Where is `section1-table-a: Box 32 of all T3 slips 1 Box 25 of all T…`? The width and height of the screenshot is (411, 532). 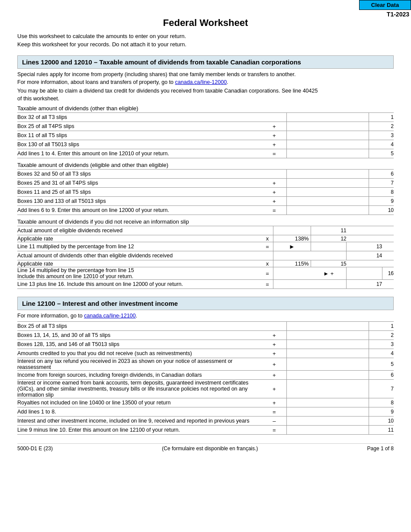 section1-table-a: Box 32 of all T3 slips 1 Box 25 of all T… is located at coordinates (206, 135).